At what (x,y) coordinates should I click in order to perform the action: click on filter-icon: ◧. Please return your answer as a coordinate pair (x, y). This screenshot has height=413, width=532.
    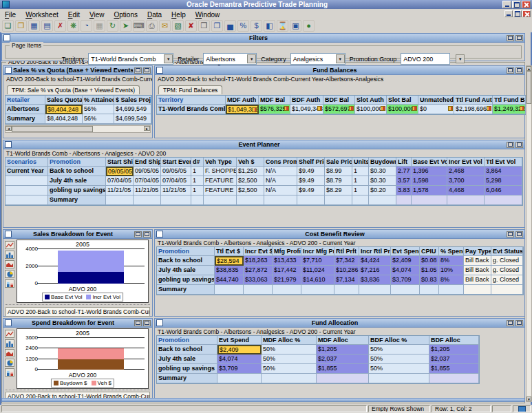
    Looking at the image, I should click on (270, 26).